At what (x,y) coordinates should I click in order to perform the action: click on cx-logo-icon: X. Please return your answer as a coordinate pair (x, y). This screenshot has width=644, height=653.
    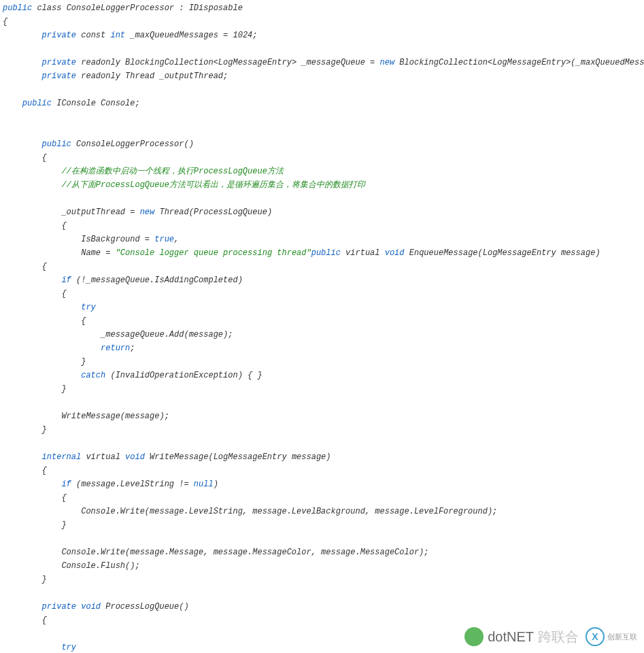
    Looking at the image, I should click on (595, 637).